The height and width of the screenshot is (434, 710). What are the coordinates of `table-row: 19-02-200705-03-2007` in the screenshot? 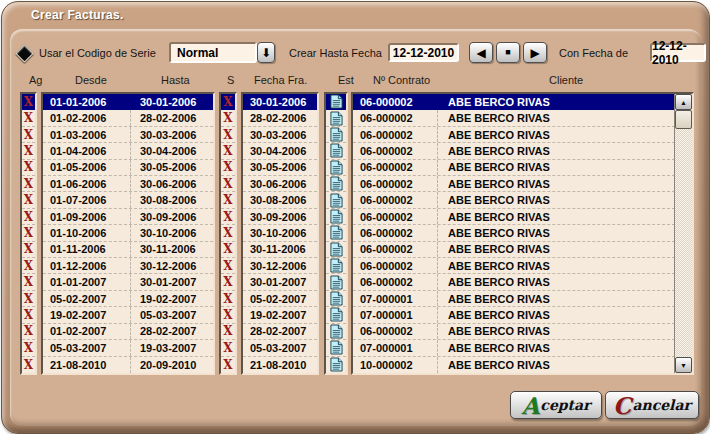 It's located at (128, 315).